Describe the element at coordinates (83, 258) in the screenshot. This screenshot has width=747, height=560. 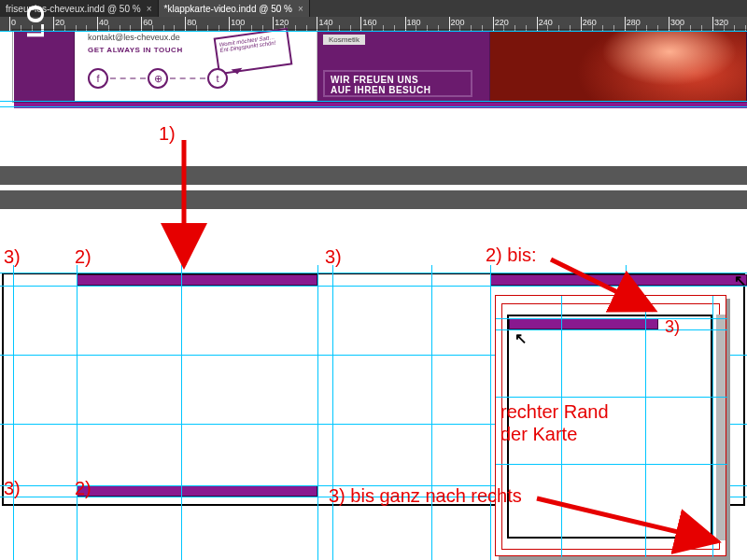
I see `annotation-2-left: 2)` at that location.